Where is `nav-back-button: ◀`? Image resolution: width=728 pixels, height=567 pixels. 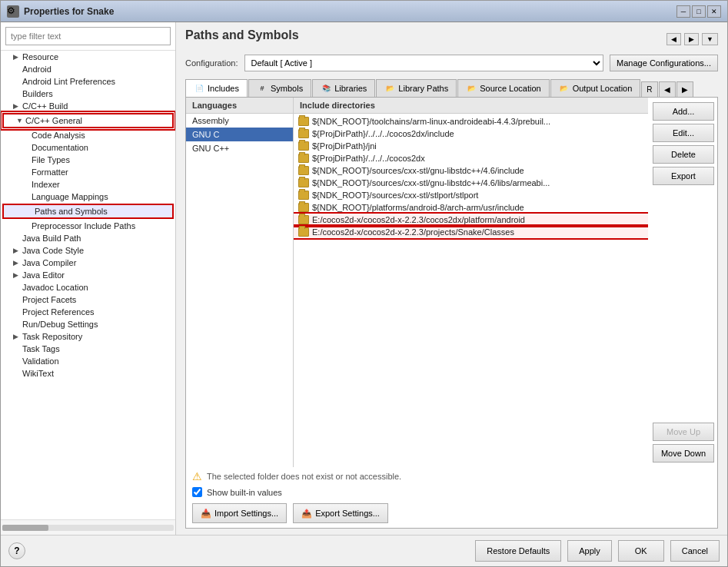
nav-back-button: ◀ is located at coordinates (673, 39).